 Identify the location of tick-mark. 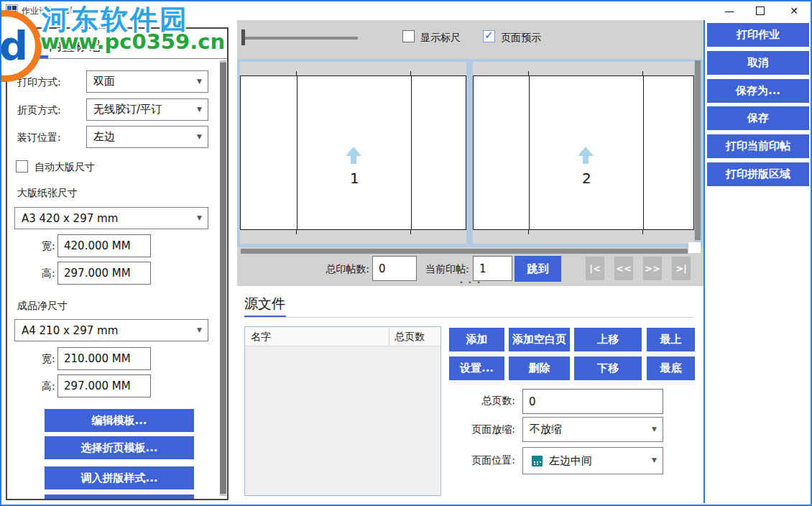
(529, 232).